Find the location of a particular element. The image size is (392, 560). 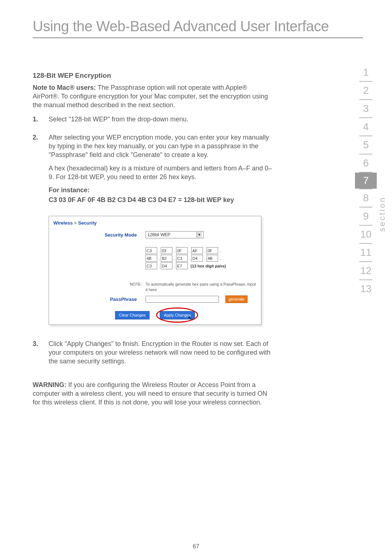

title-rule is located at coordinates (198, 38).